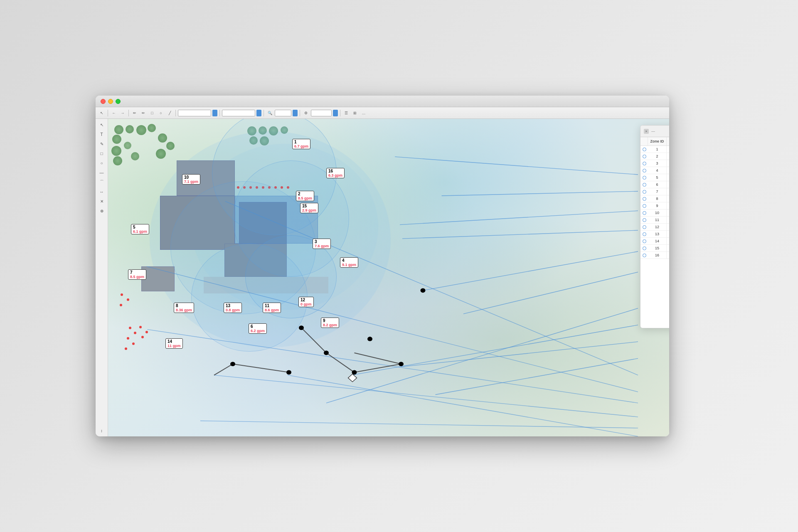 This screenshot has width=798, height=532. What do you see at coordinates (102, 144) in the screenshot?
I see `sidebar-draw-icon: ✎` at bounding box center [102, 144].